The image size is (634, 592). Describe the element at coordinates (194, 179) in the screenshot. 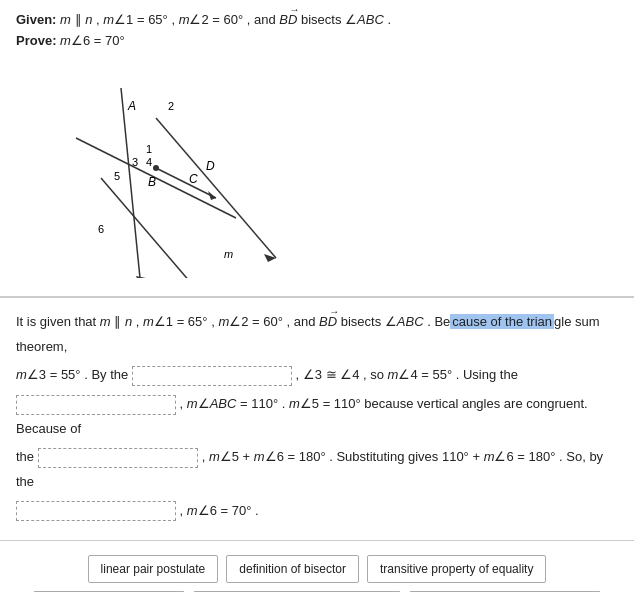

I see `label-C: C` at that location.